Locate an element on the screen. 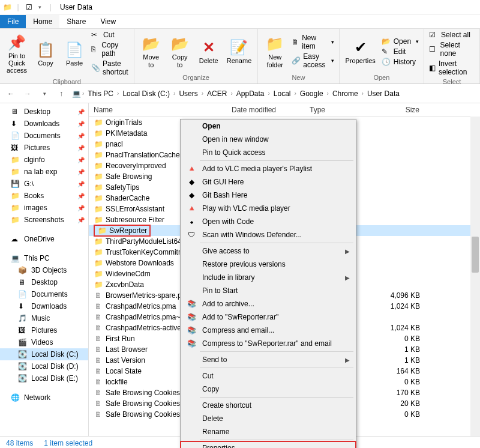  ctx-item: Include in library▶ is located at coordinates (268, 277).